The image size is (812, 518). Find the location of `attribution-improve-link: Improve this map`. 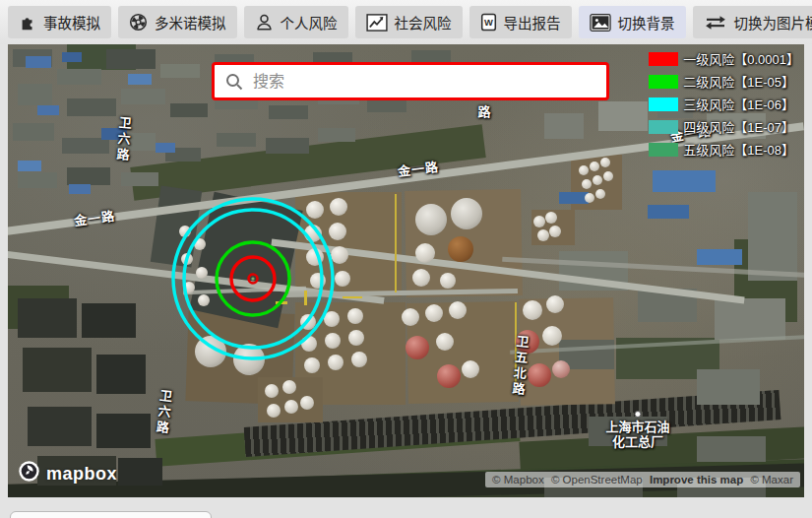

attribution-improve-link: Improve this map is located at coordinates (697, 480).